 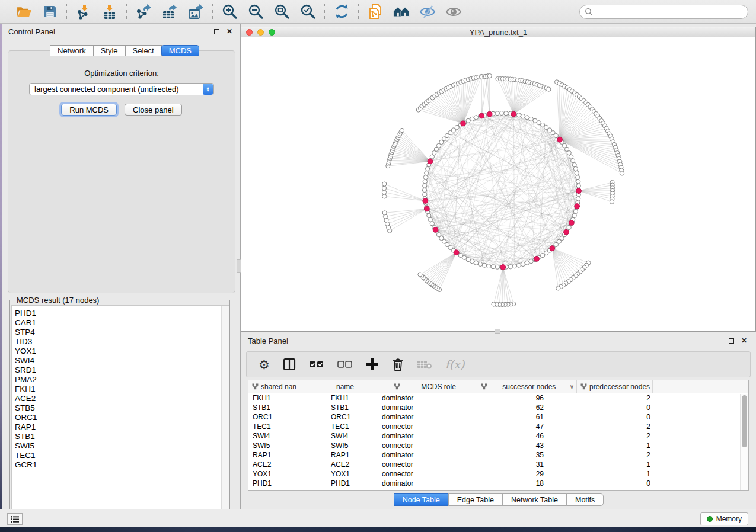 I want to click on zoom-fit-icon, so click(x=282, y=12).